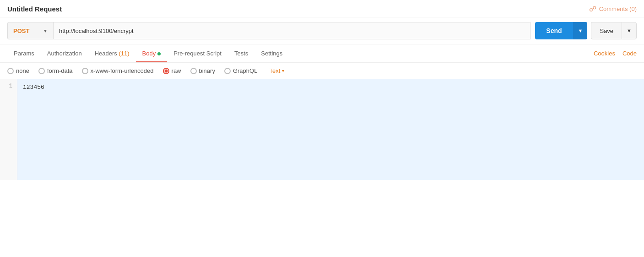  I want to click on method-select: POST ▼, so click(30, 31).